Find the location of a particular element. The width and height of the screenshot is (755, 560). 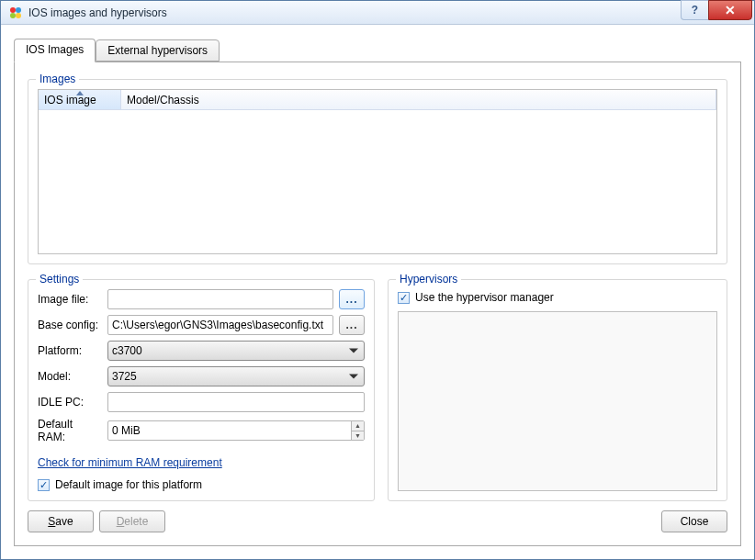

default-ram-spinner: ▲ ▼ is located at coordinates (357, 431).